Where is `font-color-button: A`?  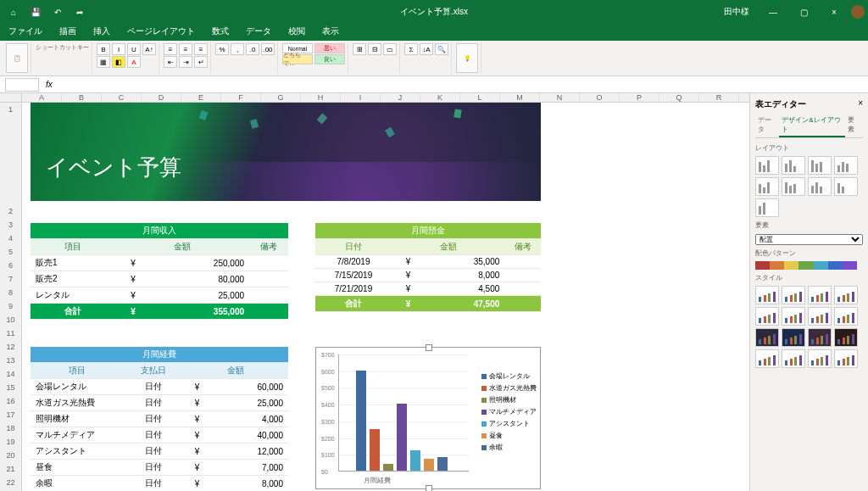 font-color-button: A is located at coordinates (134, 62).